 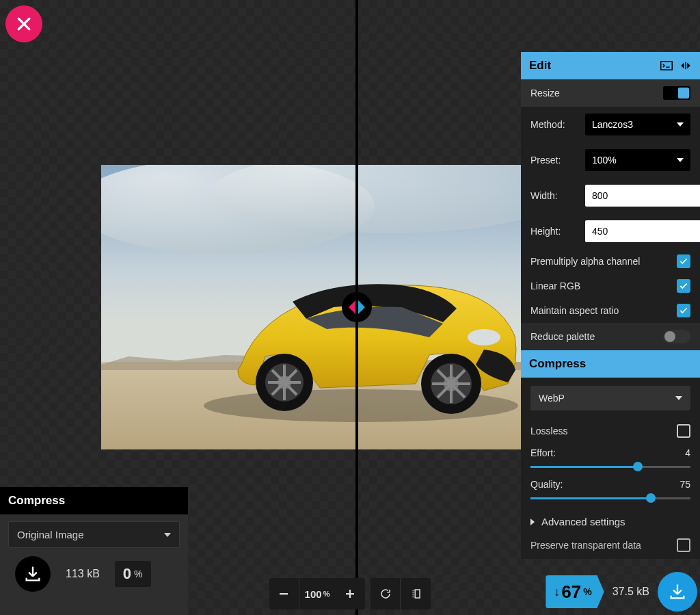 What do you see at coordinates (33, 574) in the screenshot?
I see `download-original-button` at bounding box center [33, 574].